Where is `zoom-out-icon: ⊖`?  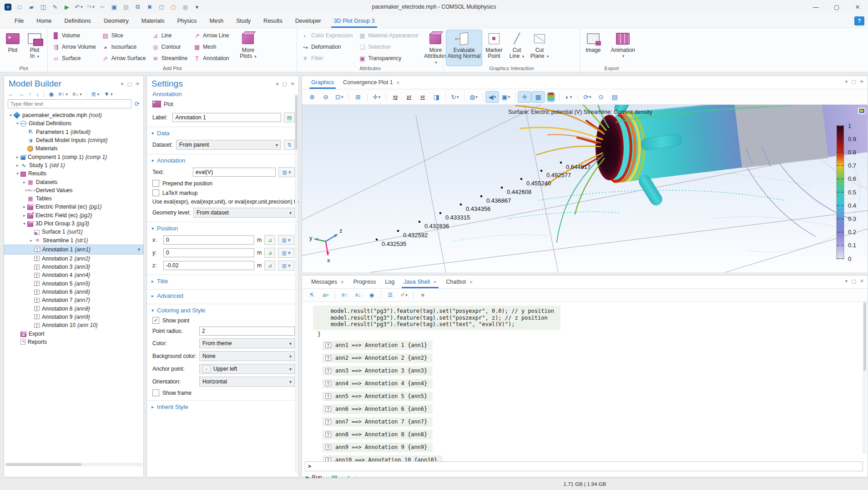
zoom-out-icon: ⊖ is located at coordinates (326, 97).